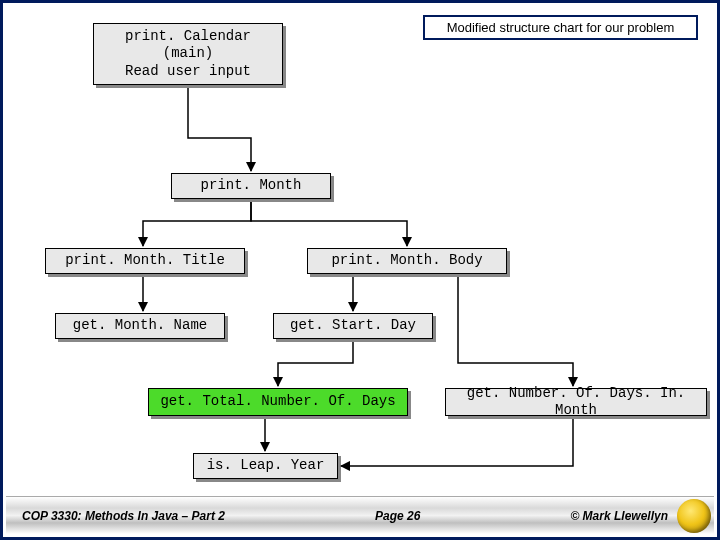 The image size is (720, 540). Describe the element at coordinates (266, 466) in the screenshot. I see `node-is-leap-year: is. Leap. Year` at that location.